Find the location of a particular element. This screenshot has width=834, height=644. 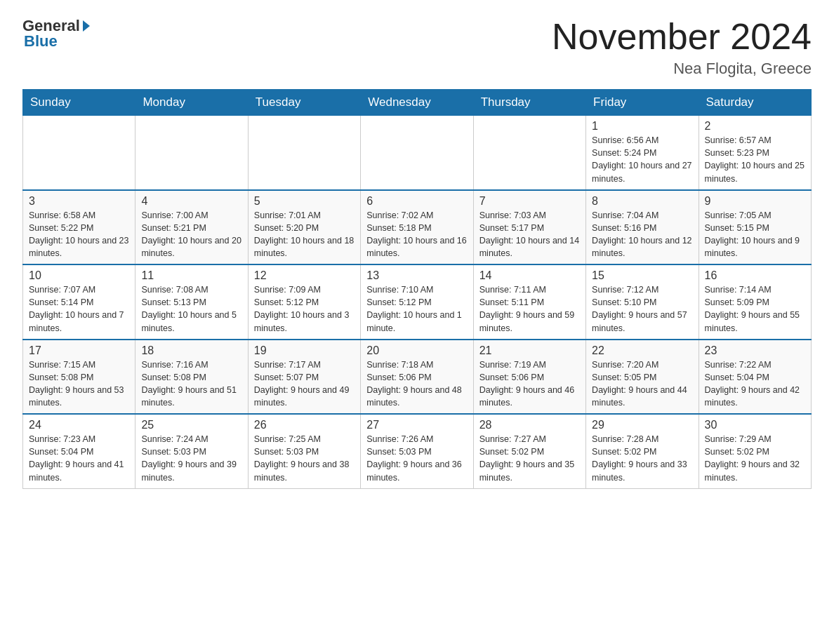

calendar-week-row: 3Sunrise: 6:58 AMSunset: 5:22 PMDaylight… is located at coordinates (417, 227).